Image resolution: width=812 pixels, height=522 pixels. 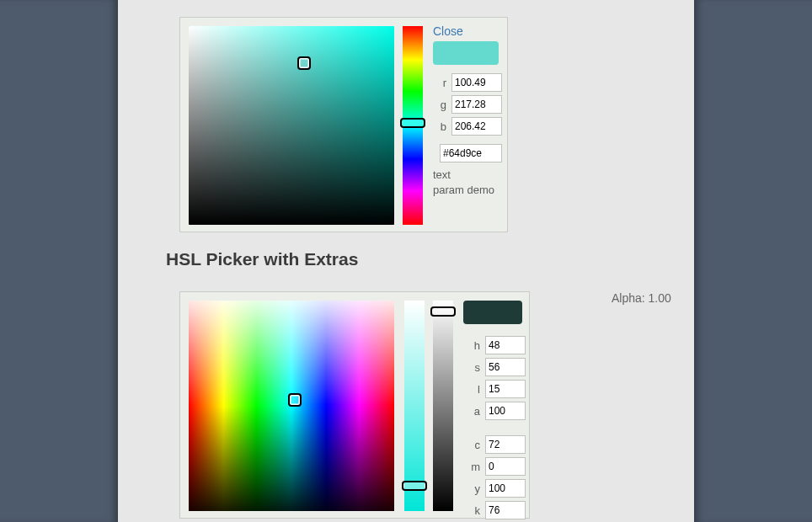 I want to click on page-gutter-right, so click(x=753, y=261).